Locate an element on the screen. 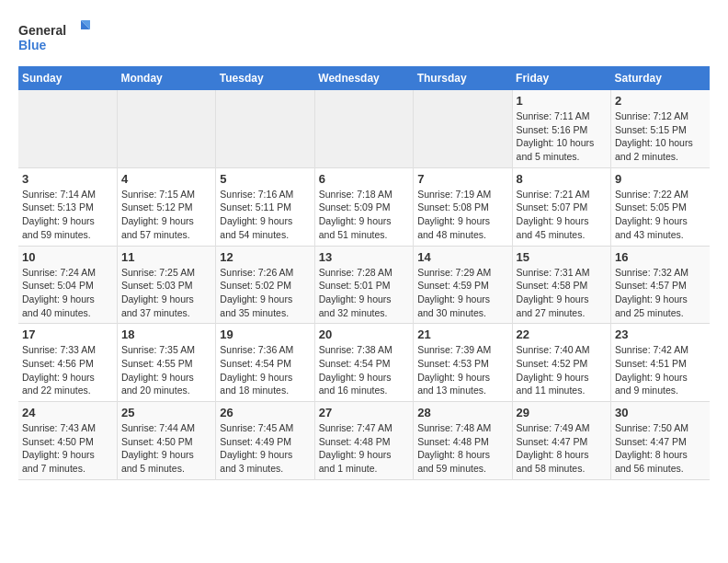 The height and width of the screenshot is (563, 728). day-info: Sunrise: 7:44 AMSunset: 4:50 PMDaylight:… is located at coordinates (166, 449).